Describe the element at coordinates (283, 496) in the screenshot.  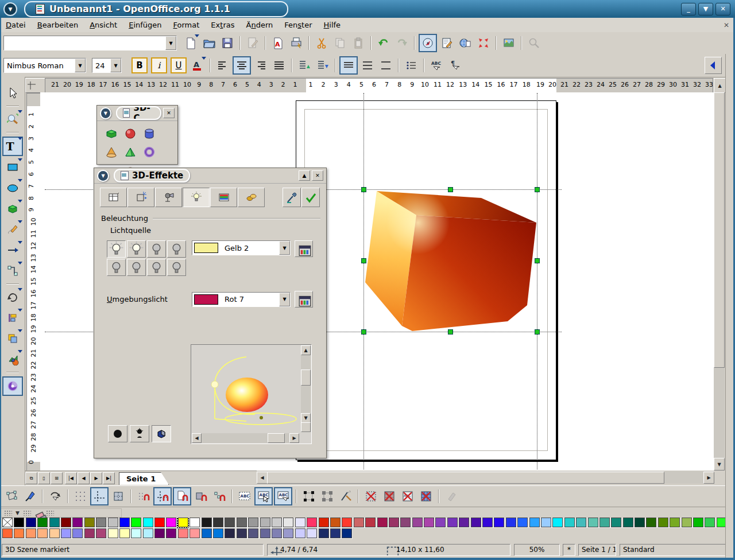
I see `double-click-text-button: ABC` at that location.